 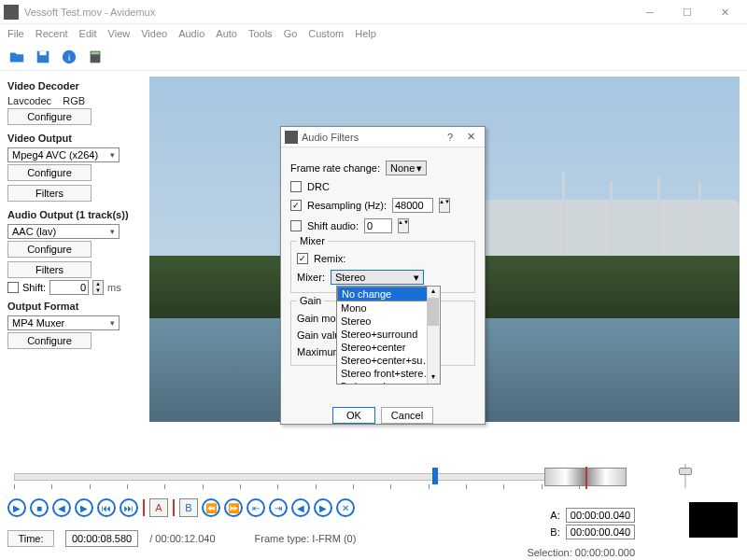 What do you see at coordinates (102, 539) in the screenshot?
I see `time-value: 00:00:08.580` at bounding box center [102, 539].